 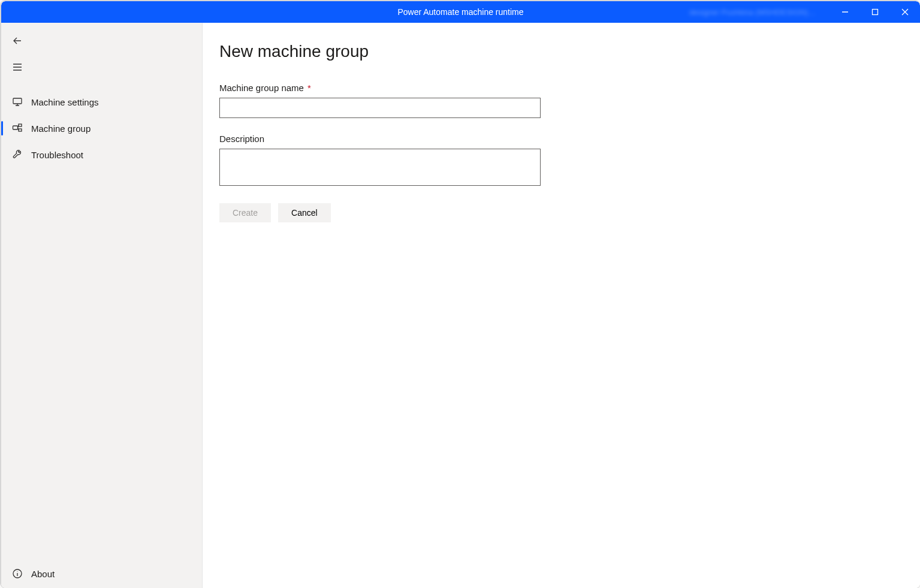 I want to click on button-row: Create Cancel, so click(x=561, y=213).